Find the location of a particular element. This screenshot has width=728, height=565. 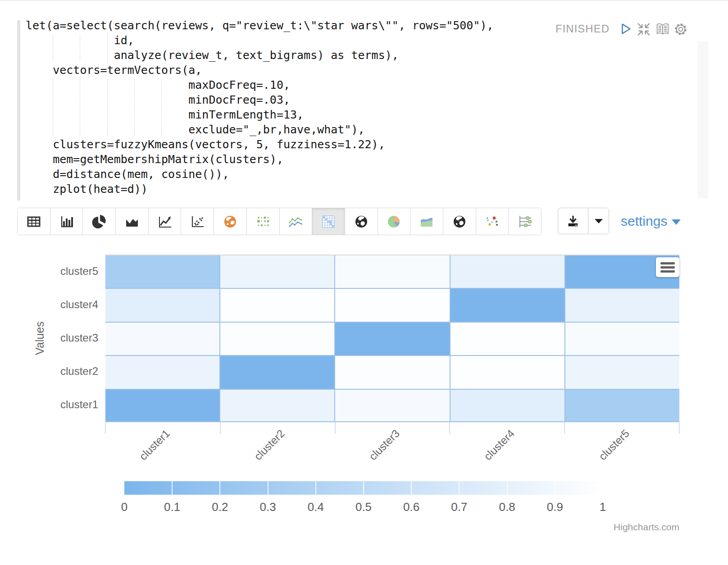

download-split-button is located at coordinates (583, 221).